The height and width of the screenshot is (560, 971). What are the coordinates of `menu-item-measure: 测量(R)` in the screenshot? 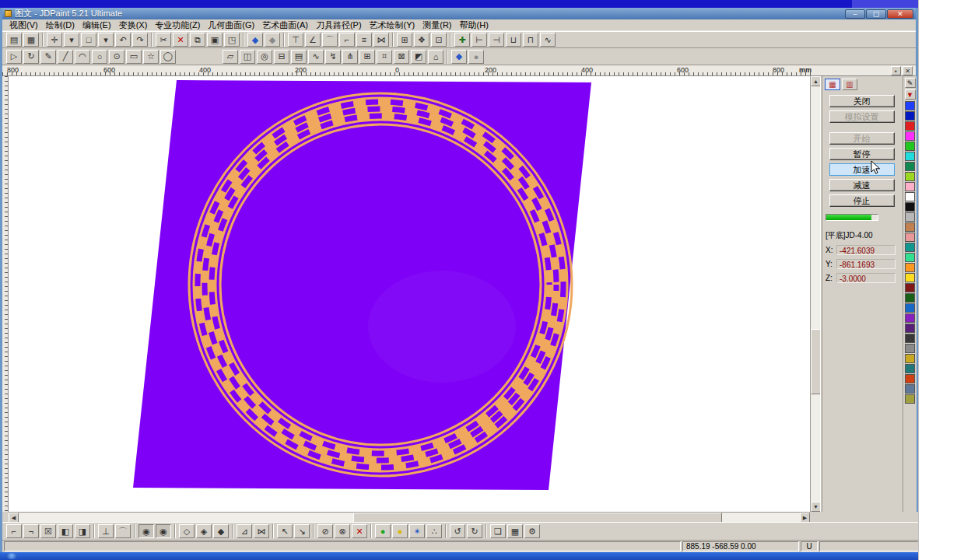 It's located at (437, 25).